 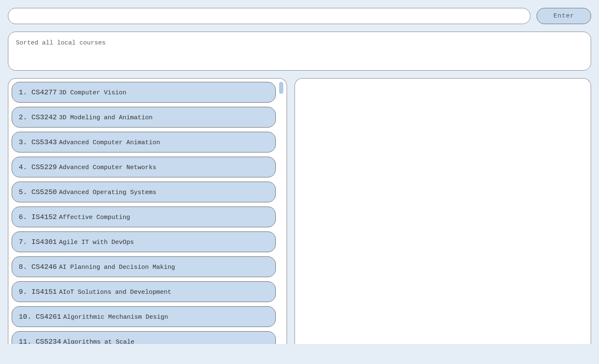 I want to click on course-item: 2. CS32423D Modeling and Animation, so click(x=144, y=117).